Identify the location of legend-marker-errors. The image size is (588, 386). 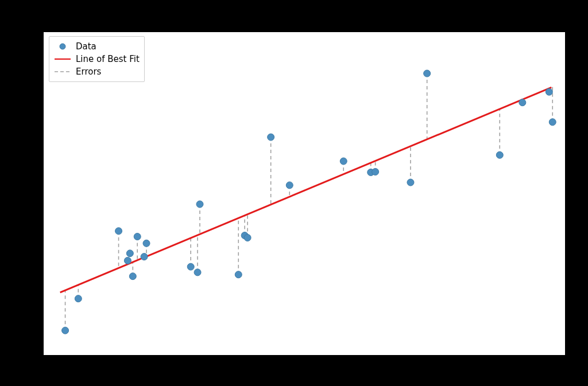
(63, 72).